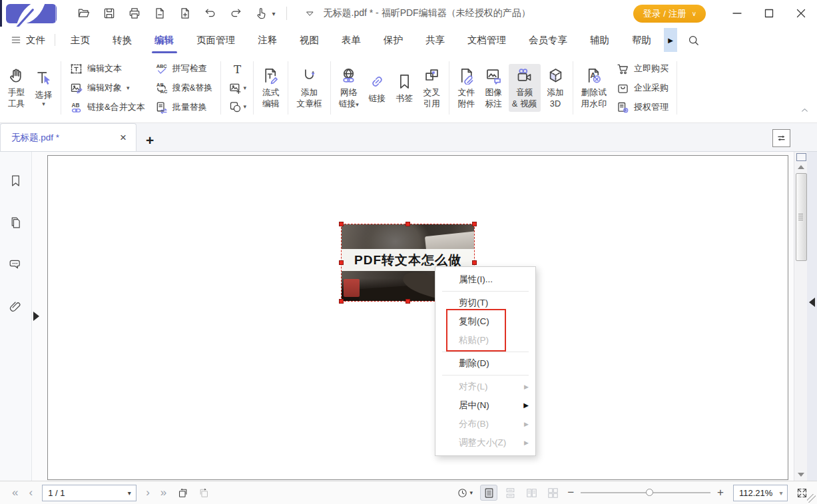  What do you see at coordinates (341, 224) in the screenshot?
I see `resize-handle-nw` at bounding box center [341, 224].